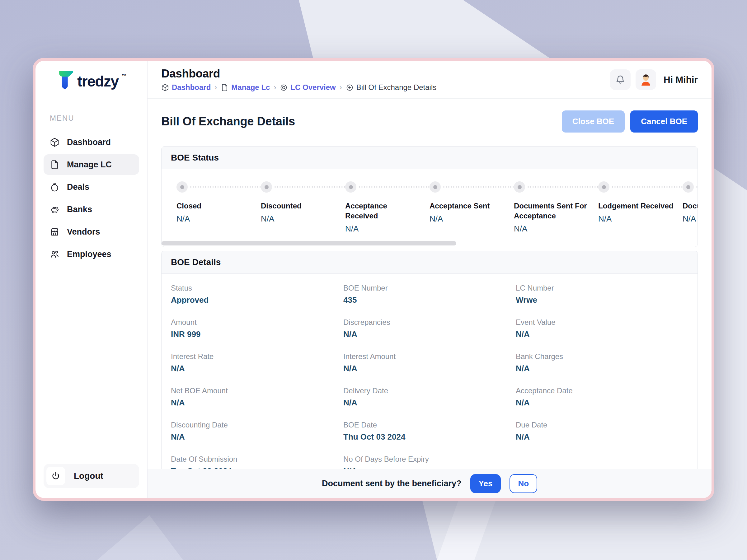 Image resolution: width=747 pixels, height=560 pixels. I want to click on storefront-icon, so click(55, 232).